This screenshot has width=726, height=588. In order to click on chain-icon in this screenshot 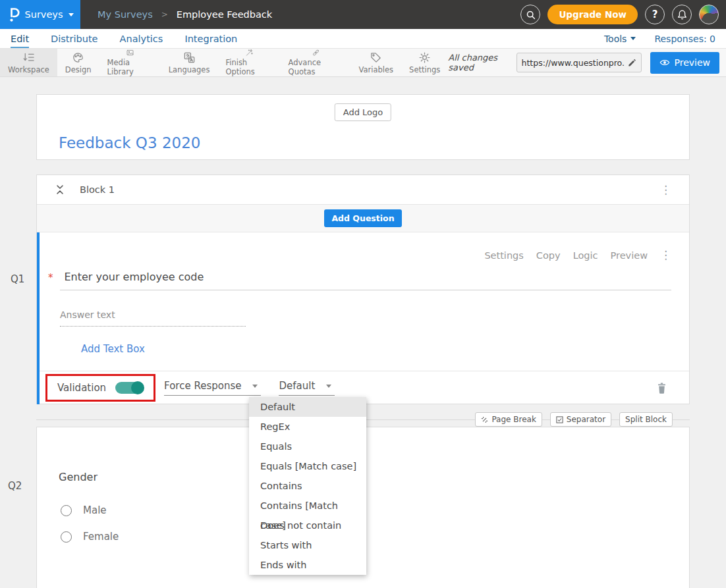, I will do `click(316, 53)`.